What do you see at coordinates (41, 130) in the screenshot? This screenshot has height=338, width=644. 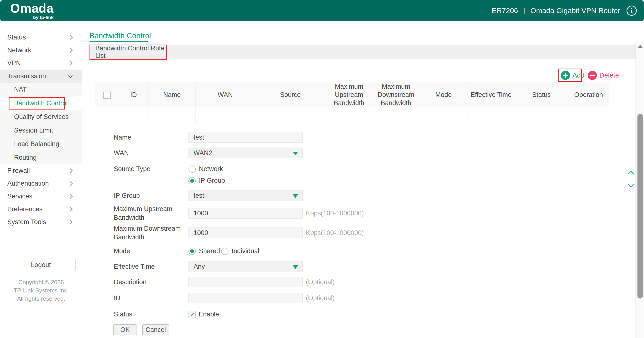 I see `sidebar-item-session-limit: Session Limit` at bounding box center [41, 130].